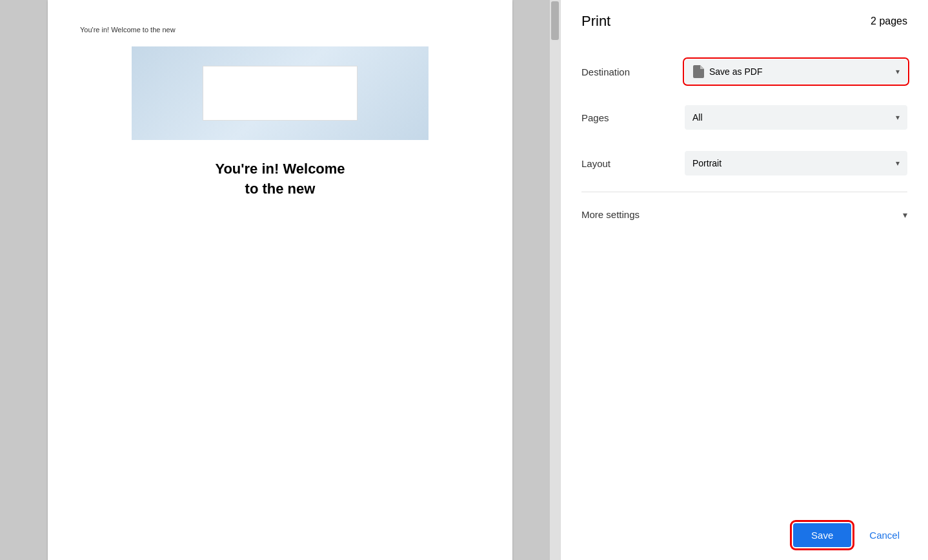 Image resolution: width=928 pixels, height=560 pixels. What do you see at coordinates (745, 21) in the screenshot?
I see `print-panel-header: Print 2 pages` at bounding box center [745, 21].